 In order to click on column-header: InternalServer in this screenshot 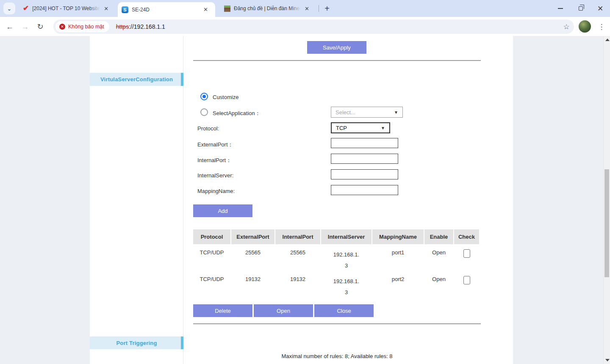, I will do `click(347, 237)`.